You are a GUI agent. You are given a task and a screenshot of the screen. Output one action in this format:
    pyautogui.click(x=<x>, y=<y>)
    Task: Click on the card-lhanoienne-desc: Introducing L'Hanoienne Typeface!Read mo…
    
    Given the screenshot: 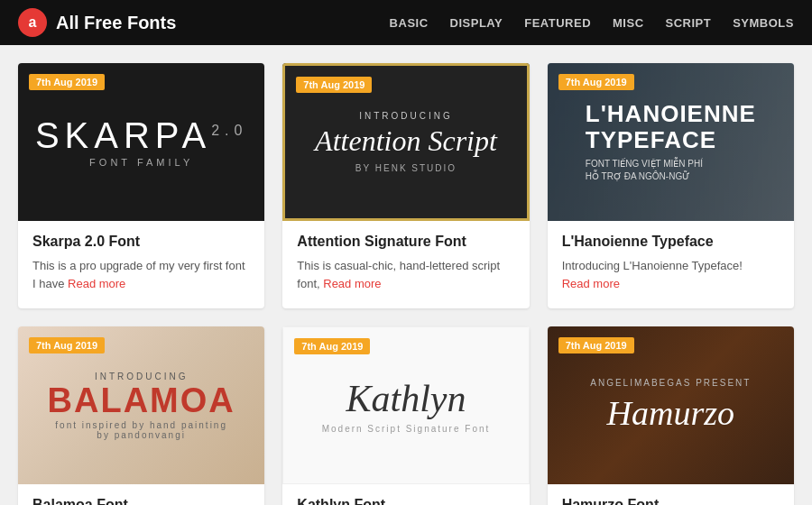 What is the action you would take?
    pyautogui.click(x=671, y=274)
    